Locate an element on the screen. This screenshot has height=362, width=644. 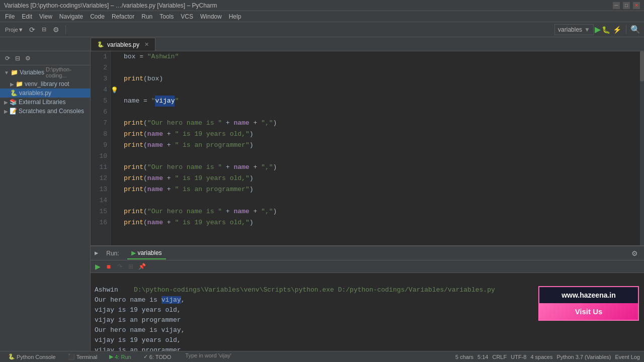
status-indent: 4 spaces is located at coordinates (541, 357).